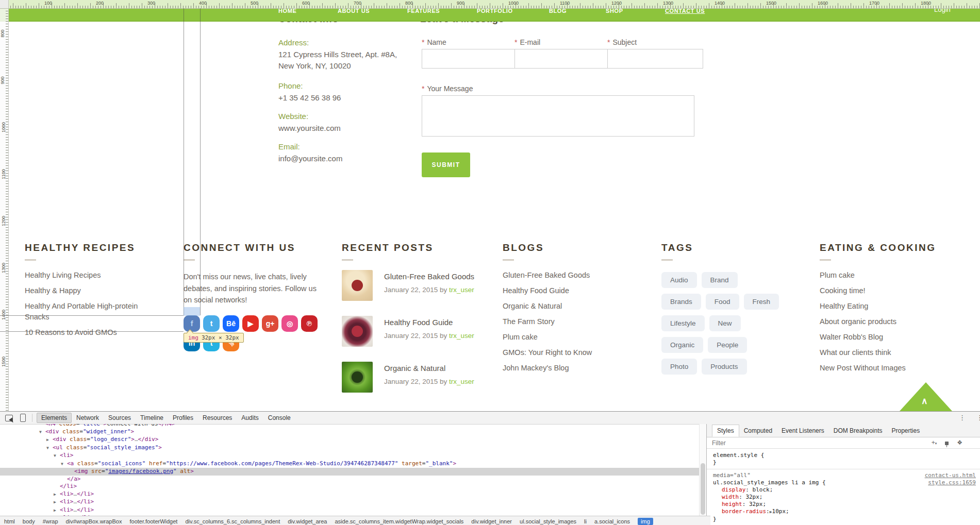 The height and width of the screenshot is (525, 980). What do you see at coordinates (960, 443) in the screenshot?
I see `element-state-icon: ❖` at bounding box center [960, 443].